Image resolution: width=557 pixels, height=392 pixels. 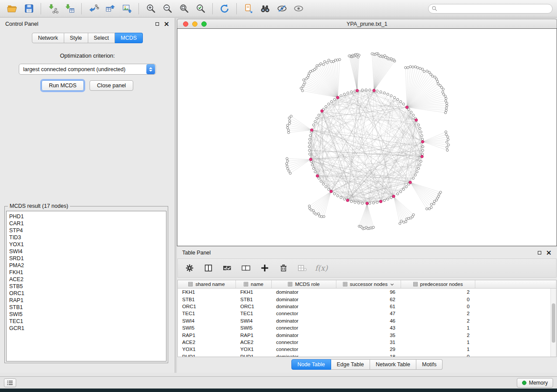 I want to click on maximize-window-icon, so click(x=204, y=24).